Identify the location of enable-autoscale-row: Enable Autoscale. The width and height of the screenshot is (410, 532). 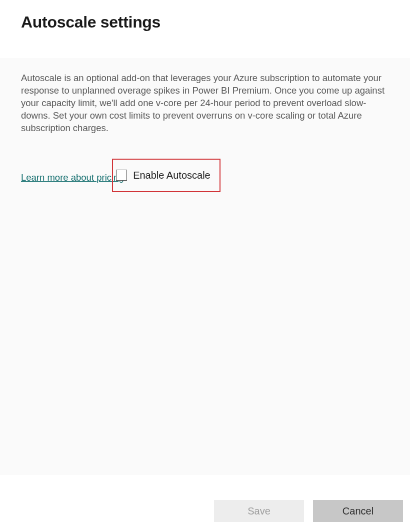
(163, 175).